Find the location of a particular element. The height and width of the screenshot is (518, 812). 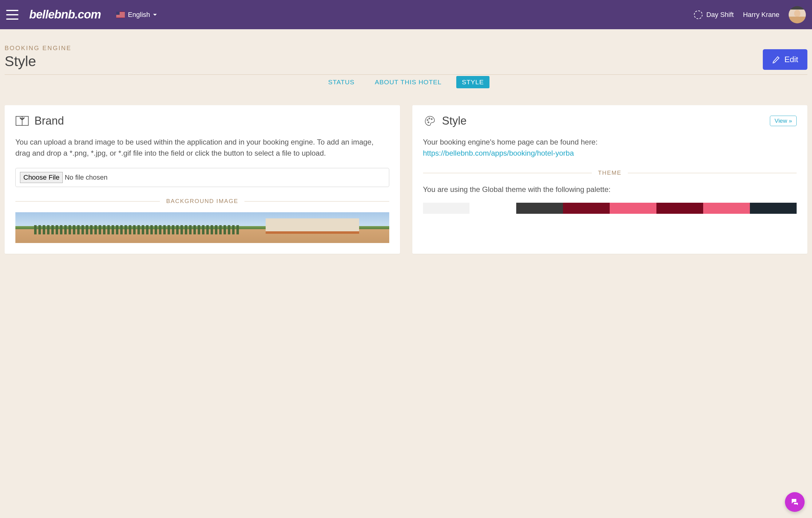

style-intro-text: Your booking engine's home page can be f… is located at coordinates (511, 142).